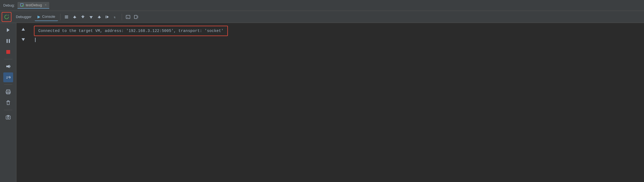 Image resolution: width=644 pixels, height=182 pixels. I want to click on evaluate-icon: =, so click(128, 17).